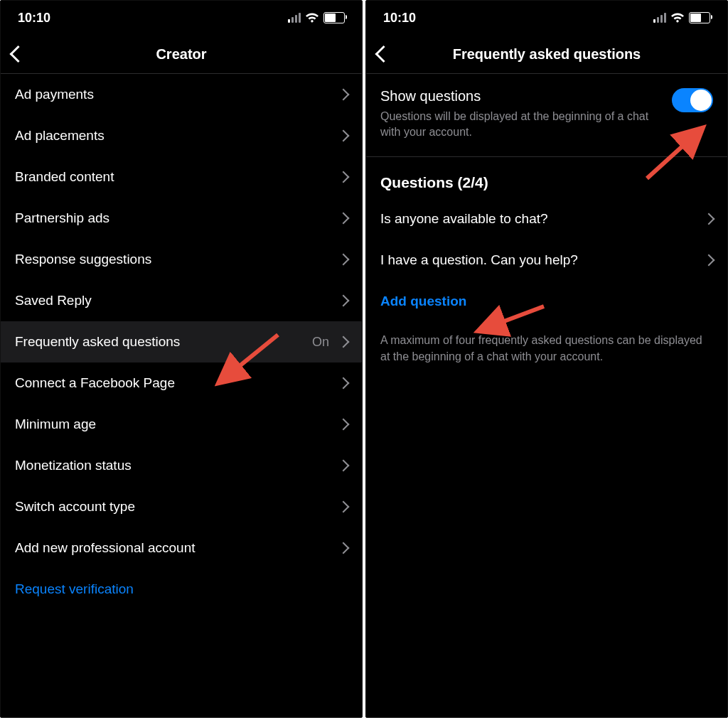 The width and height of the screenshot is (728, 725). I want to click on toggle-knob-icon, so click(701, 100).